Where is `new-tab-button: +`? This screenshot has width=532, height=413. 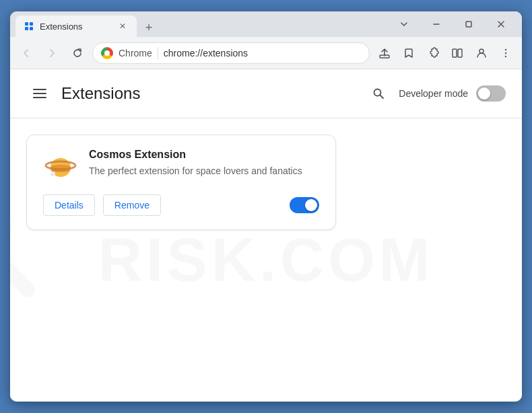
new-tab-button: + is located at coordinates (149, 28).